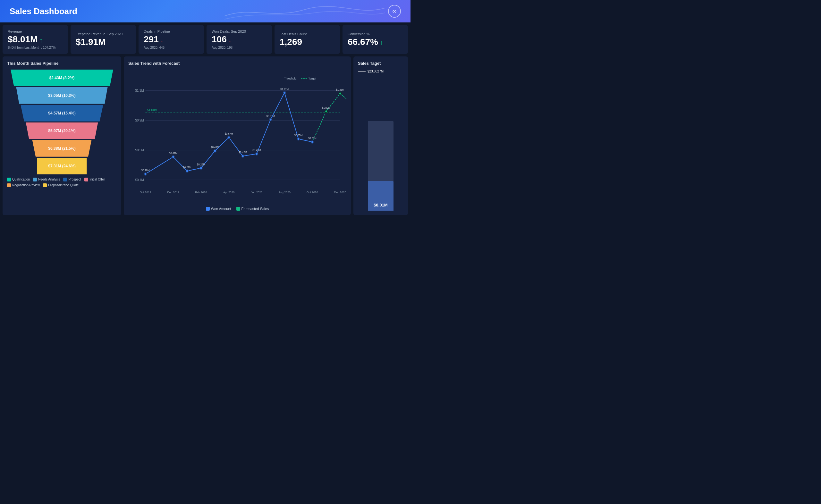 This screenshot has width=821, height=504. What do you see at coordinates (47, 179) in the screenshot?
I see `funnel-legend-item-1: Needs Analysis` at bounding box center [47, 179].